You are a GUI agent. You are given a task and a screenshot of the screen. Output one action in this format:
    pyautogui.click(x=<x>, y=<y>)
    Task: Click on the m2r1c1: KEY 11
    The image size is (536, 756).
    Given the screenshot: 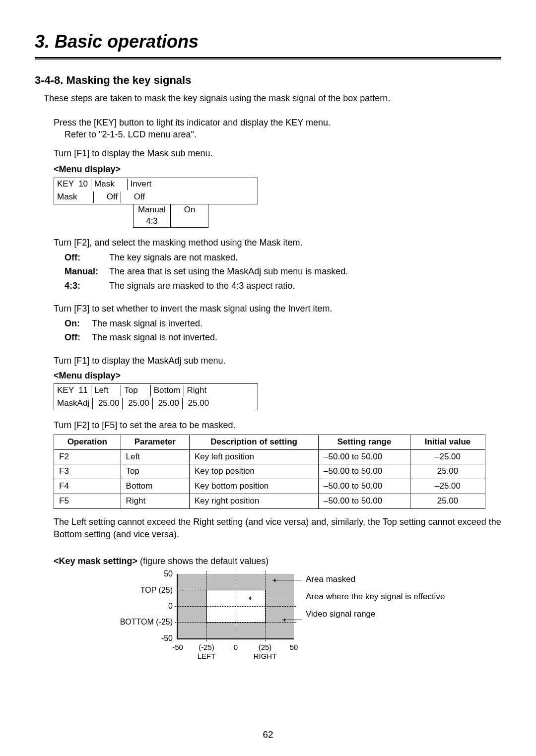 What is the action you would take?
    pyautogui.click(x=72, y=391)
    